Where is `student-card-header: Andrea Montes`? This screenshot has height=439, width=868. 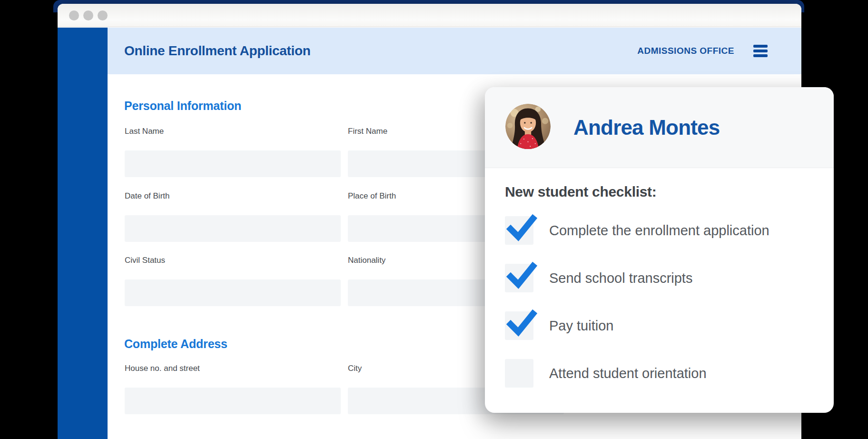 student-card-header: Andrea Montes is located at coordinates (660, 128).